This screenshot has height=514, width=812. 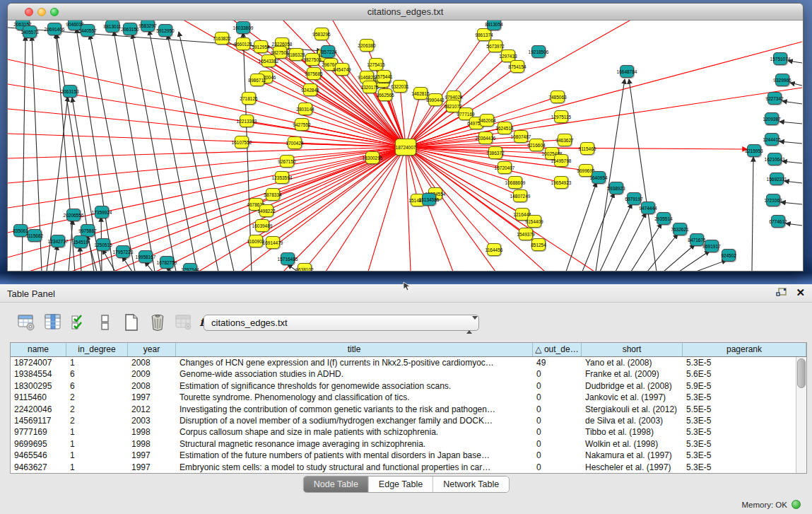 What do you see at coordinates (167, 262) in the screenshot?
I see `graph-node: 16782759` at bounding box center [167, 262].